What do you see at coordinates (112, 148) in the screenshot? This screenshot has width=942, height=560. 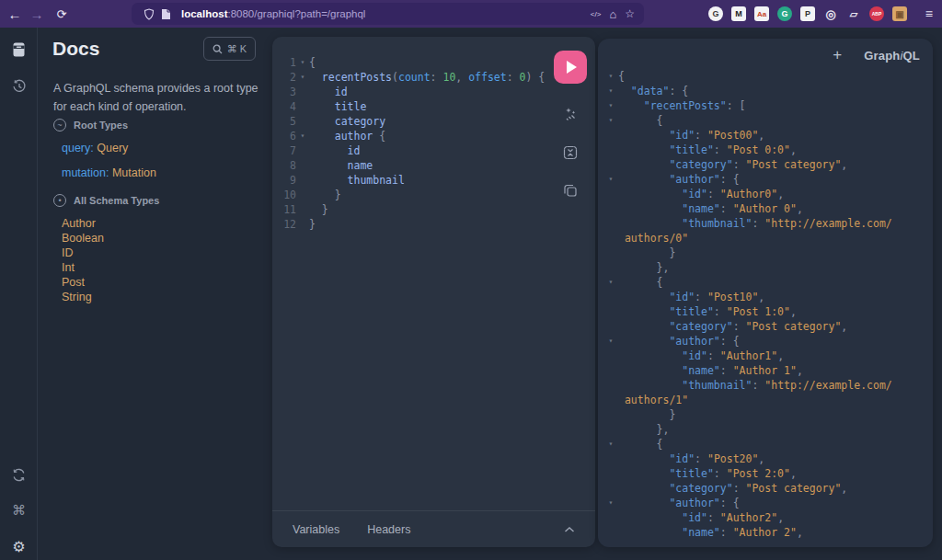 I see `query-type-link: Query` at bounding box center [112, 148].